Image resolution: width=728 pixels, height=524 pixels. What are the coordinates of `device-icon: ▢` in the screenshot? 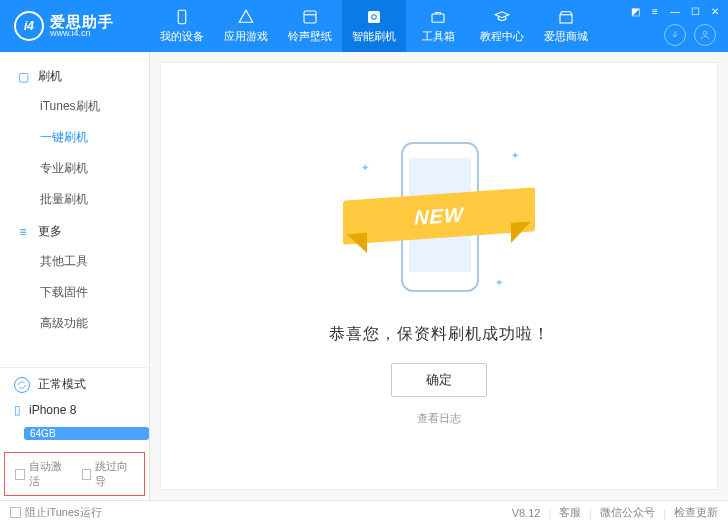 It's located at (23, 77).